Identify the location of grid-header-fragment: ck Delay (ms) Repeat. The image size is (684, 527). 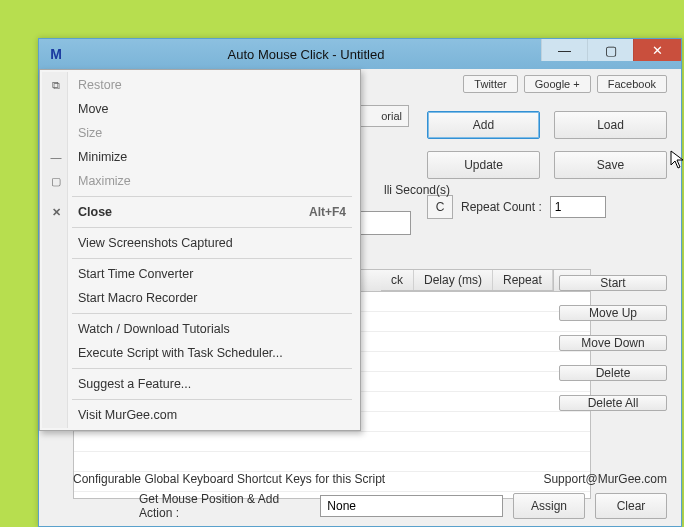
(468, 280).